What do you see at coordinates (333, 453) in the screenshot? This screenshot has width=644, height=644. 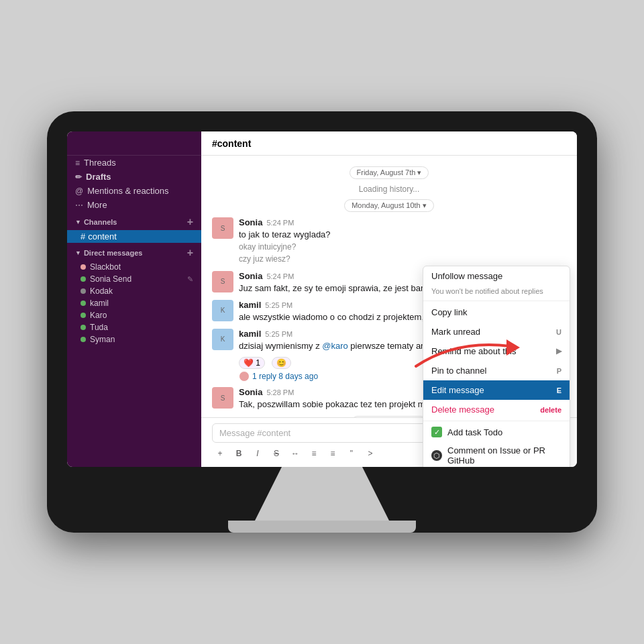 I see `ordered-list-button: ≡` at bounding box center [333, 453].